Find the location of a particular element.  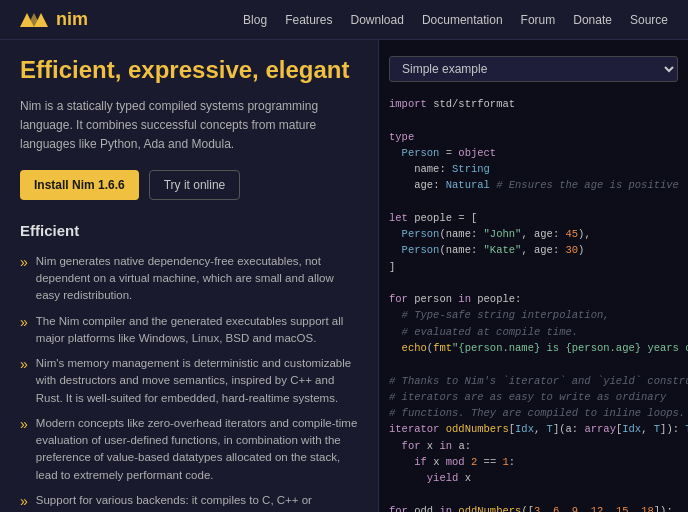

example-select: Simple example OOP Parallelism Metaprogr… is located at coordinates (534, 69).